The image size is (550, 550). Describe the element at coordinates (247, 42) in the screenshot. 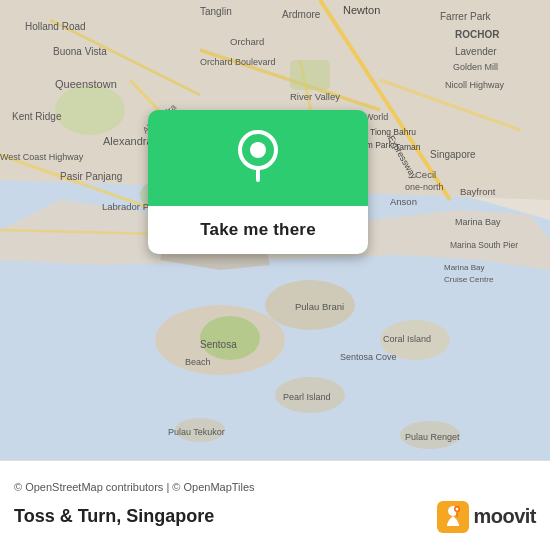

I see `svg-text: Orchard` at that location.